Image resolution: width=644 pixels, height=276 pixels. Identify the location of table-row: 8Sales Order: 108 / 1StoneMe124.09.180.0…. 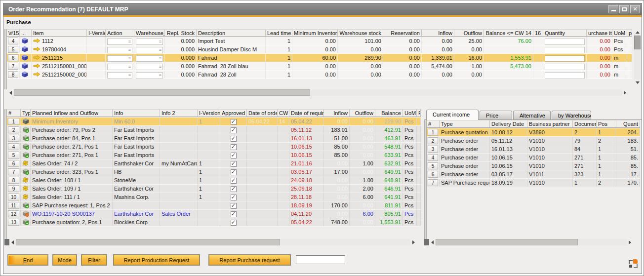
(214, 181).